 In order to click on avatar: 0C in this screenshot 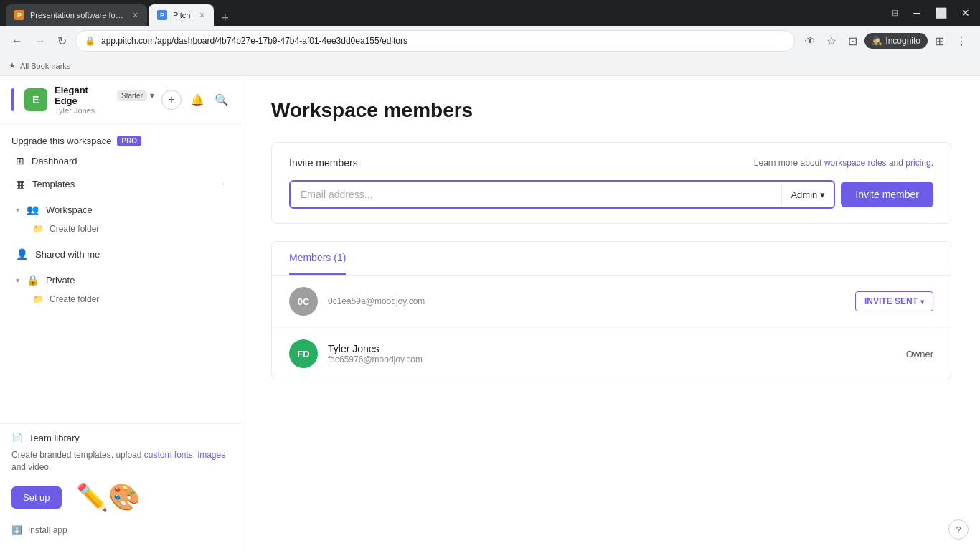, I will do `click(303, 301)`.